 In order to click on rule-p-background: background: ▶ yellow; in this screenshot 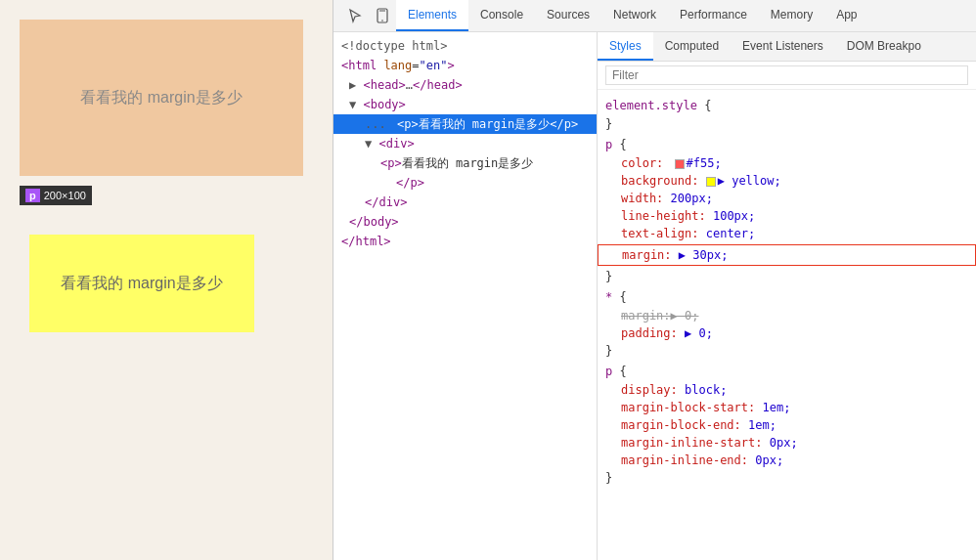, I will do `click(786, 181)`.